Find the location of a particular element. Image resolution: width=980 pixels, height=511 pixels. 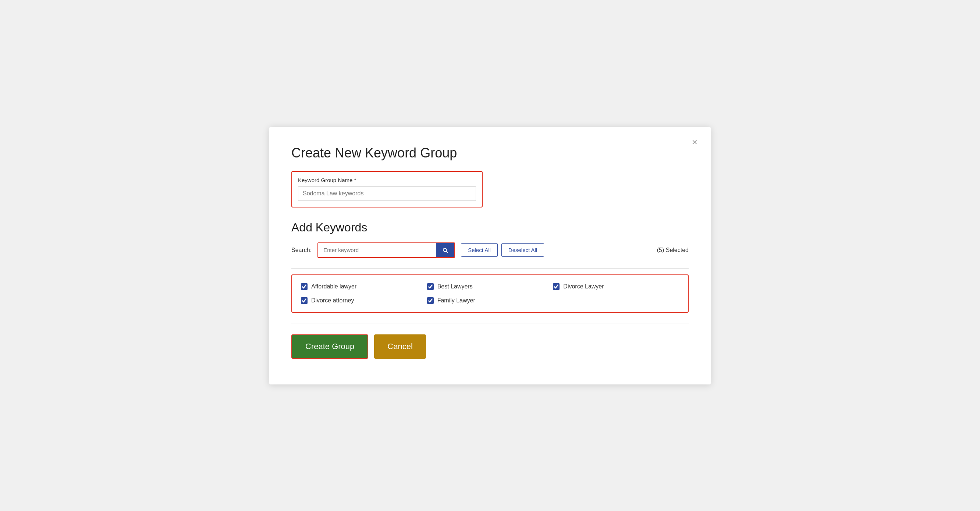

keyword-item: Divorce attorney is located at coordinates (364, 301).